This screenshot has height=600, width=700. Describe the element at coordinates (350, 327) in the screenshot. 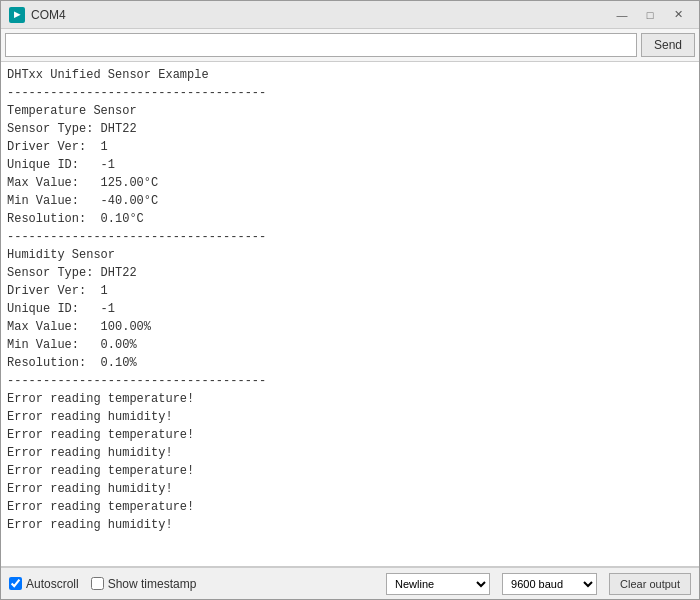

I see `console-line: Max Value: 100.00%` at that location.